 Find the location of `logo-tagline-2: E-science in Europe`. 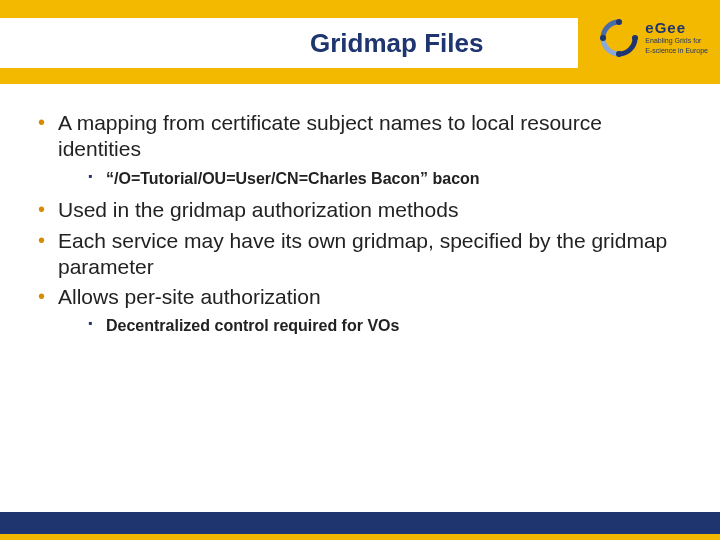

logo-tagline-2: E-science in Europe is located at coordinates (676, 51).